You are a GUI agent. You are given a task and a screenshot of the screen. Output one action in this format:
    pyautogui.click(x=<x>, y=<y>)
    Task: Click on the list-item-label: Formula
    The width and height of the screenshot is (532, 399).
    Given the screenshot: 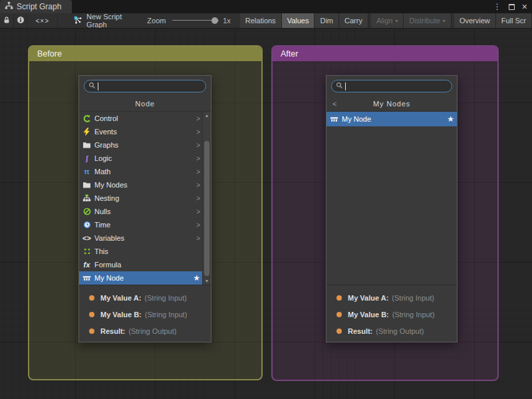 What is the action you would take?
    pyautogui.click(x=148, y=265)
    